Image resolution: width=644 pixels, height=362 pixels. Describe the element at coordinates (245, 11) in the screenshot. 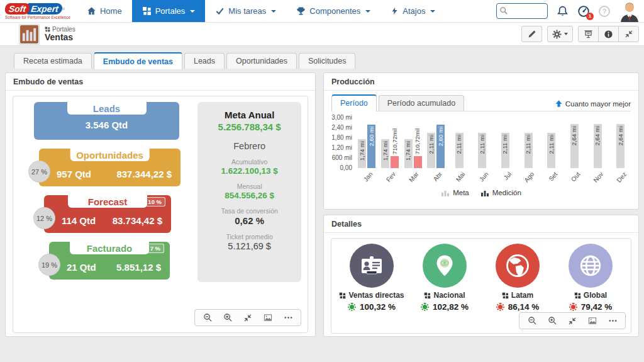

I see `nav-mis-tareas: Mis tareas` at that location.